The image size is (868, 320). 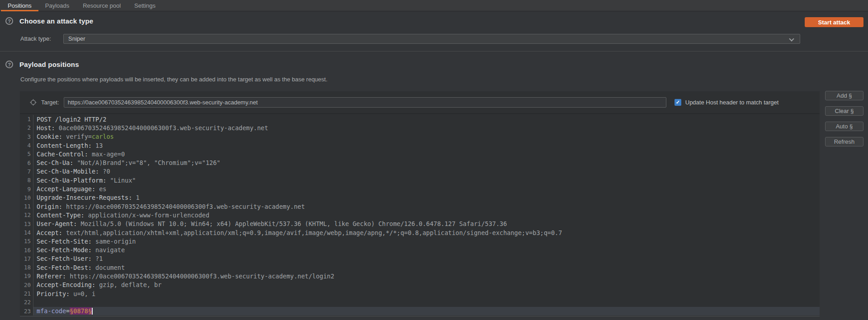 What do you see at coordinates (110, 268) in the screenshot?
I see `code-segment: document` at bounding box center [110, 268].